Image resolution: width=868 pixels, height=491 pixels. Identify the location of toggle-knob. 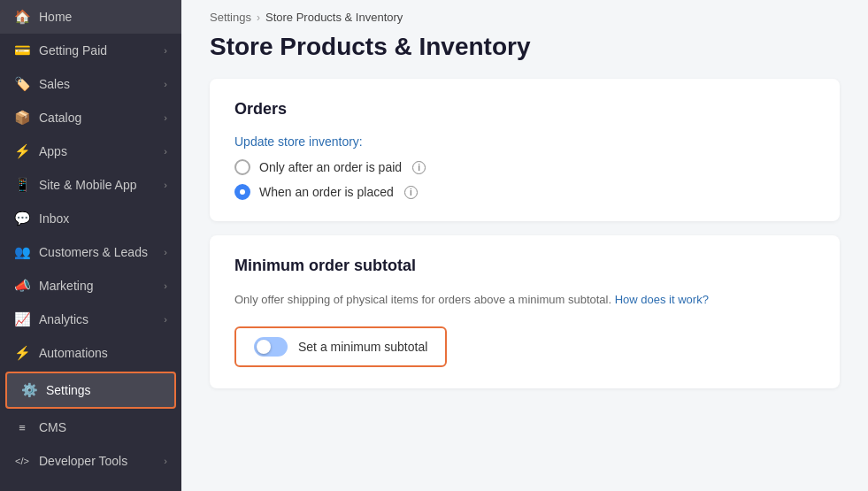
(264, 347).